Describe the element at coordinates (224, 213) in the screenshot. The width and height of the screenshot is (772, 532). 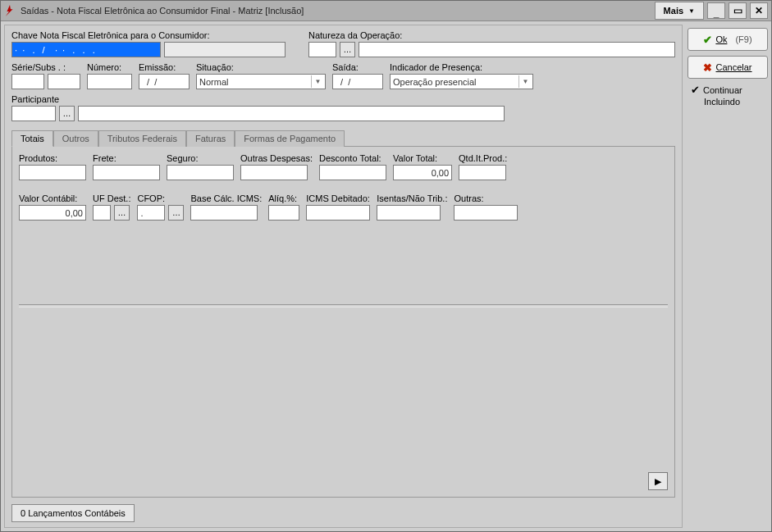
I see `base-calc-input` at that location.